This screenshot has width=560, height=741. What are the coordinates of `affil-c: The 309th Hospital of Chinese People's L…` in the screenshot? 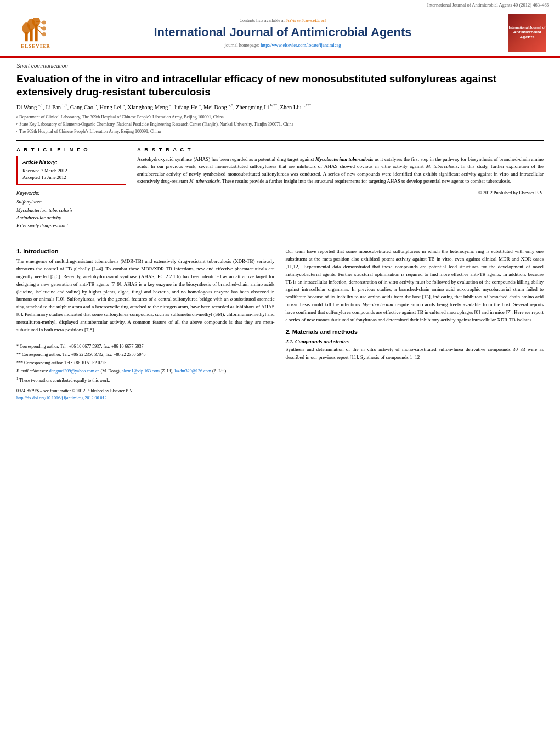 It's located at (90, 132).